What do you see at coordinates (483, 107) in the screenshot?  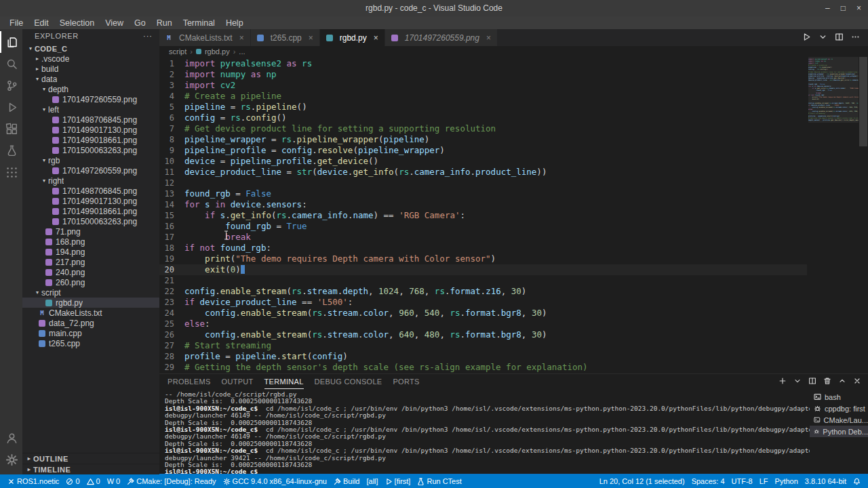 I see `code-line-5: 5pipeline = rs.pipeline()` at bounding box center [483, 107].